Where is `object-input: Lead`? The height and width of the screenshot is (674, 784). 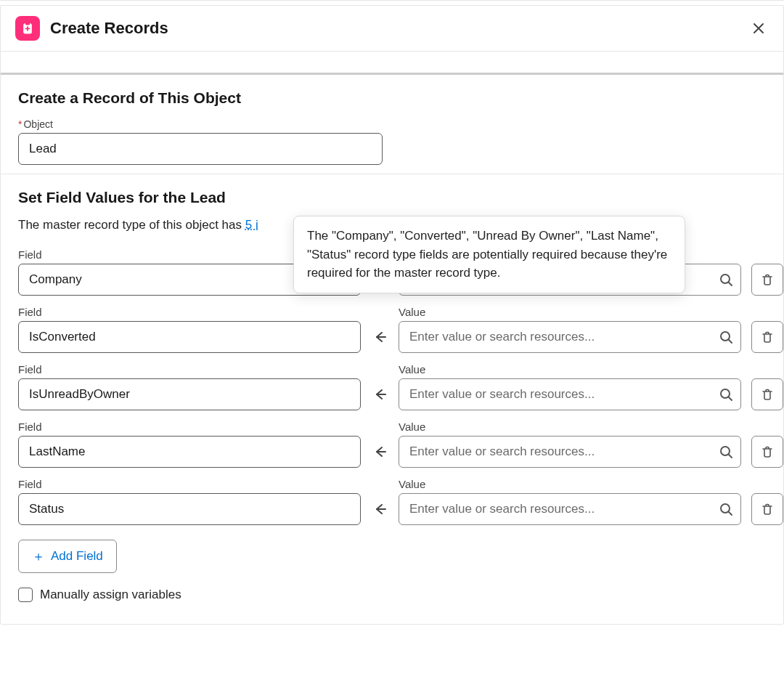 object-input: Lead is located at coordinates (200, 149).